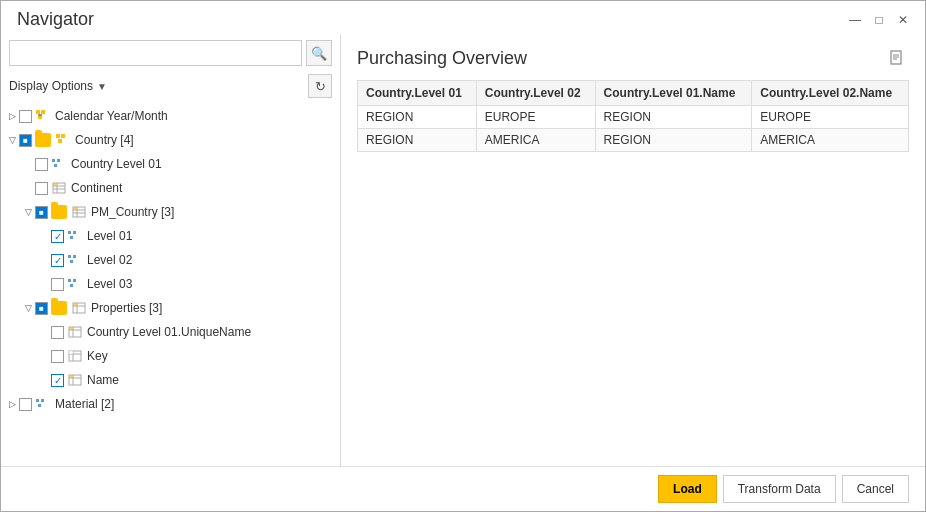 Image resolution: width=926 pixels, height=512 pixels. What do you see at coordinates (26, 404) in the screenshot?
I see `checkbox-material` at bounding box center [26, 404].